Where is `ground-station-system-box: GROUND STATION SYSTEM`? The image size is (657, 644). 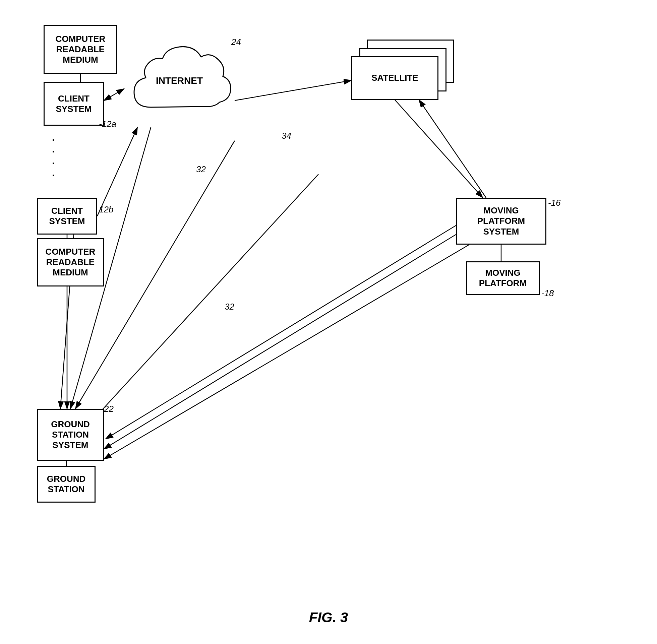
ground-station-system-box: GROUND STATION SYSTEM is located at coordinates (70, 435).